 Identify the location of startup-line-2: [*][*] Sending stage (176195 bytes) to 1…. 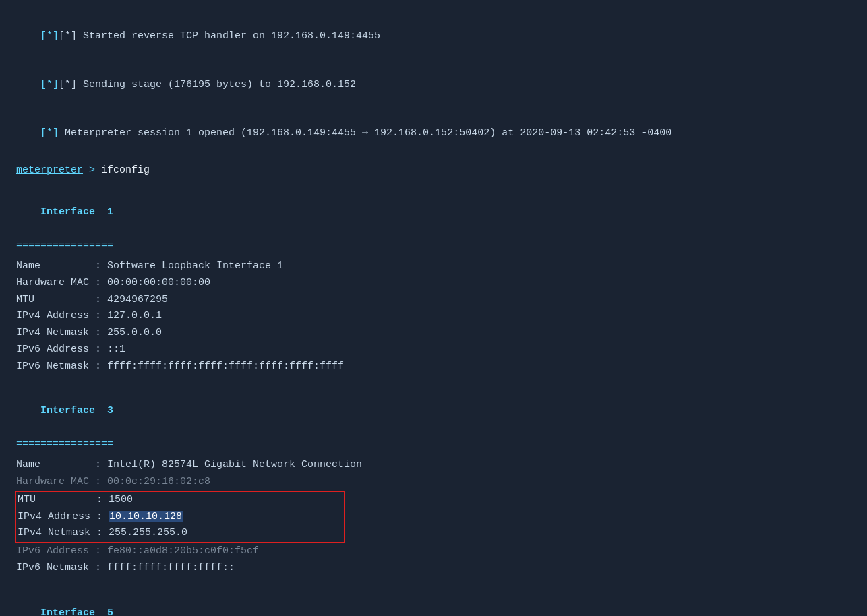
(434, 85).